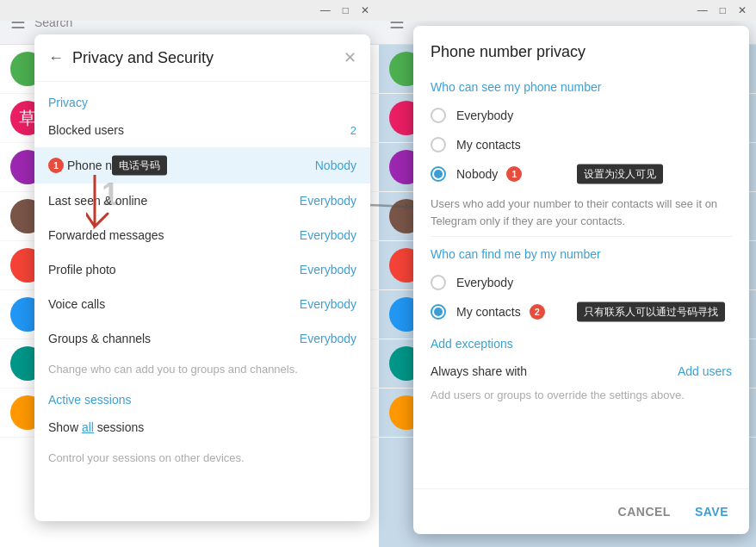 The width and height of the screenshot is (756, 547). What do you see at coordinates (202, 339) in the screenshot?
I see `groups-channels-item: Groups & channels Everybody` at bounding box center [202, 339].